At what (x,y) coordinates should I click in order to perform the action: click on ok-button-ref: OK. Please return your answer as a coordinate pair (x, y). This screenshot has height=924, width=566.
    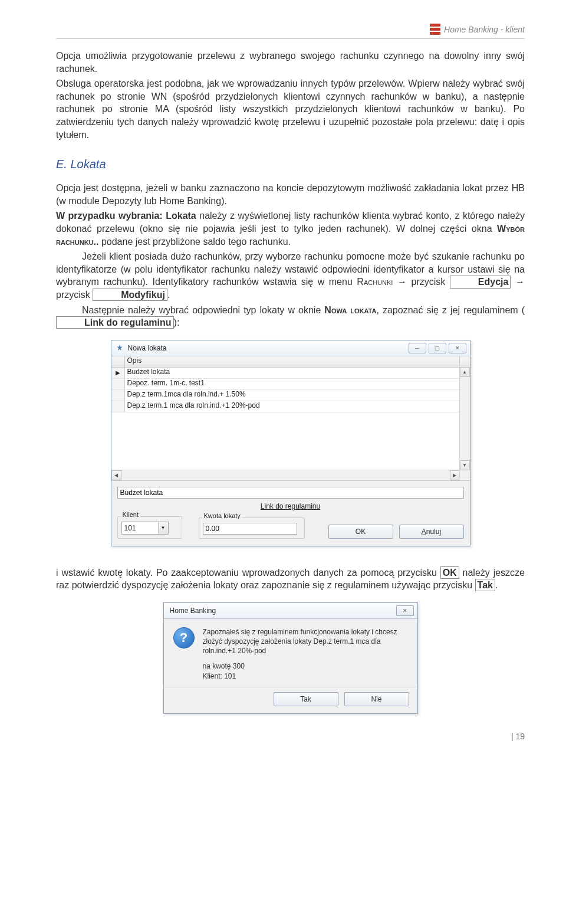
    Looking at the image, I should click on (450, 572).